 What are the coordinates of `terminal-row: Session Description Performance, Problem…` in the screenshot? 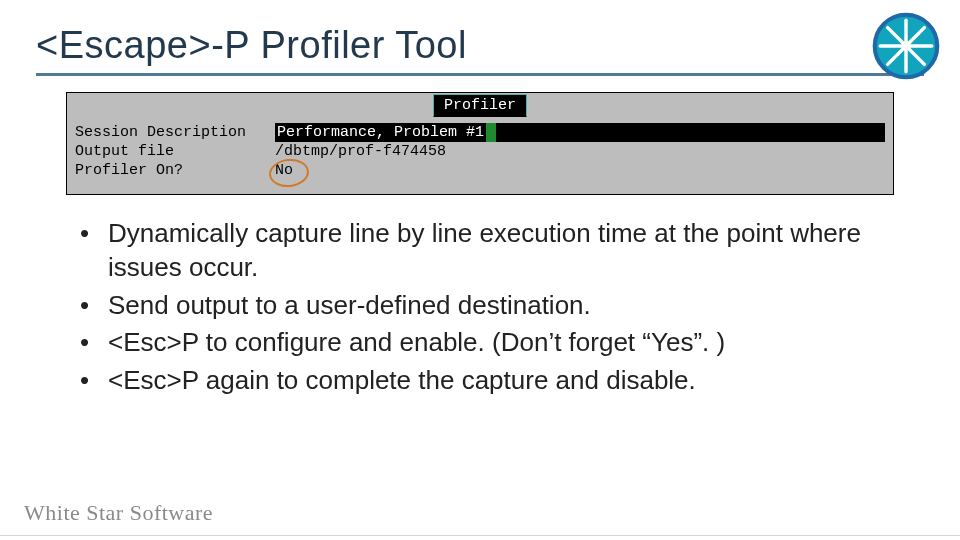 It's located at (480, 132).